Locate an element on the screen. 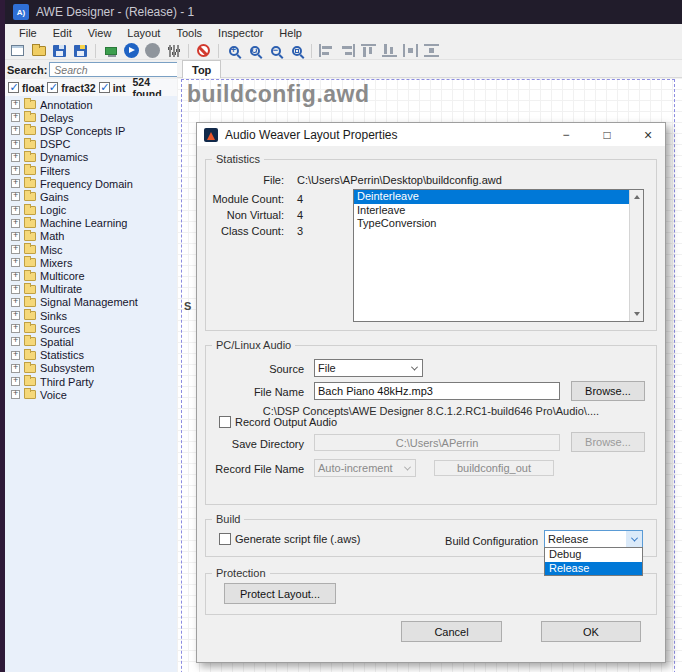 Image resolution: width=682 pixels, height=672 pixels. play-icon is located at coordinates (132, 51).